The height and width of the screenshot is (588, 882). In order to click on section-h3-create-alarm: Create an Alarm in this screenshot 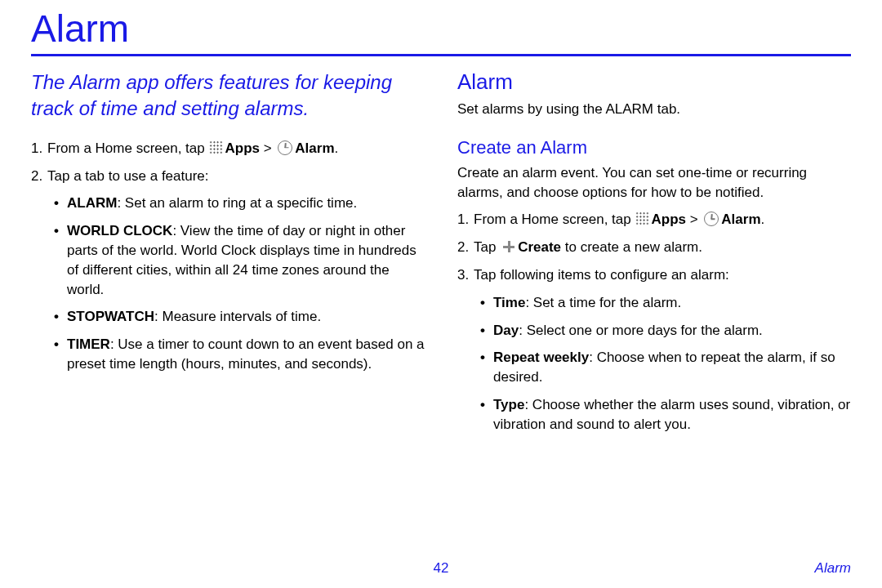, I will do `click(654, 148)`.